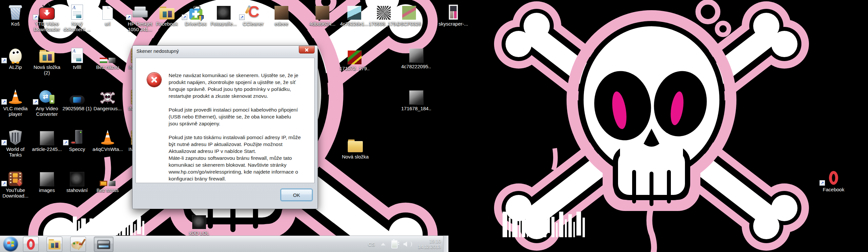 The height and width of the screenshot is (252, 868). What do you see at coordinates (31, 244) in the screenshot?
I see `taskbar-button-opera-tb` at bounding box center [31, 244].